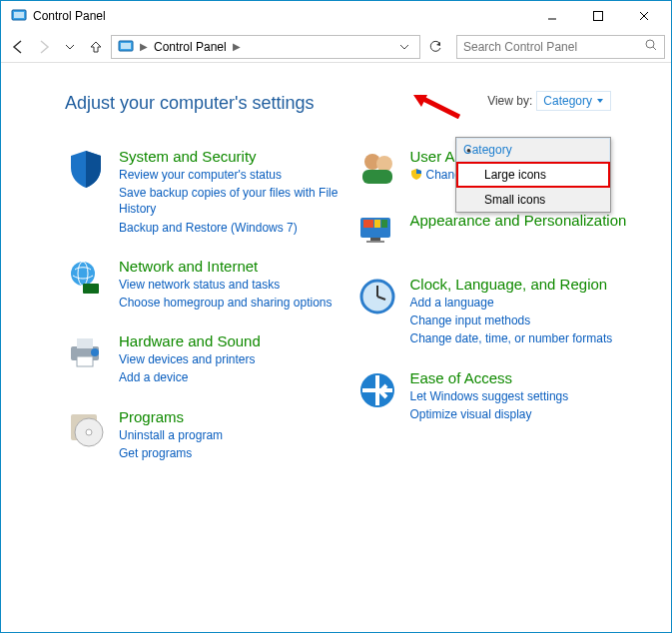 Image resolution: width=672 pixels, height=633 pixels. Describe the element at coordinates (573, 101) in the screenshot. I see `viewby-select: Category` at that location.